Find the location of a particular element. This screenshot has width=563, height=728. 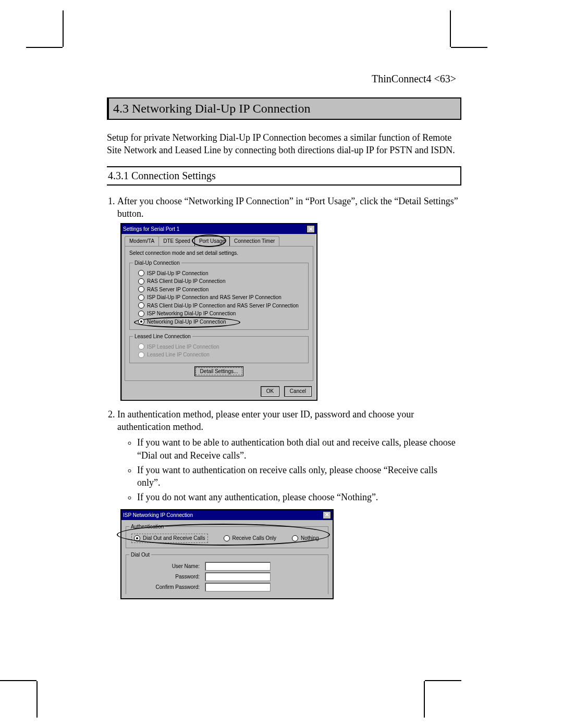

settings-dialog: Settings for Serial Port 1 ✕ Modem/TA DT… is located at coordinates (219, 312).